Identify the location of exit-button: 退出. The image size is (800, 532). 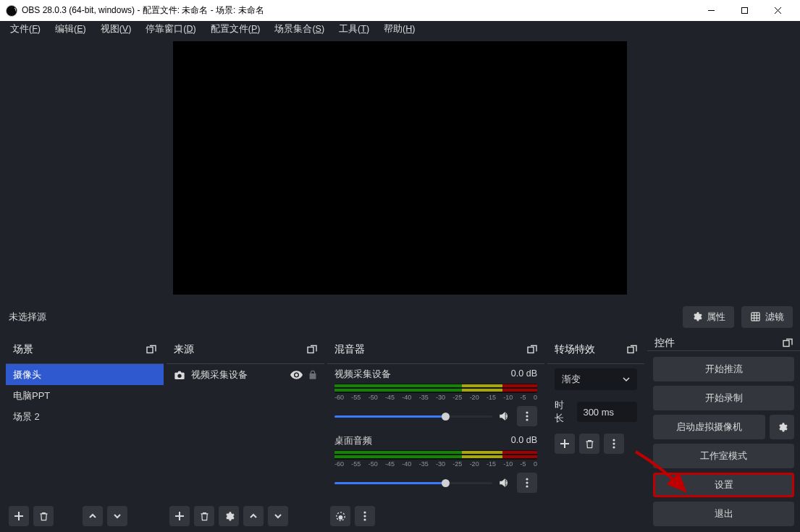
(724, 514).